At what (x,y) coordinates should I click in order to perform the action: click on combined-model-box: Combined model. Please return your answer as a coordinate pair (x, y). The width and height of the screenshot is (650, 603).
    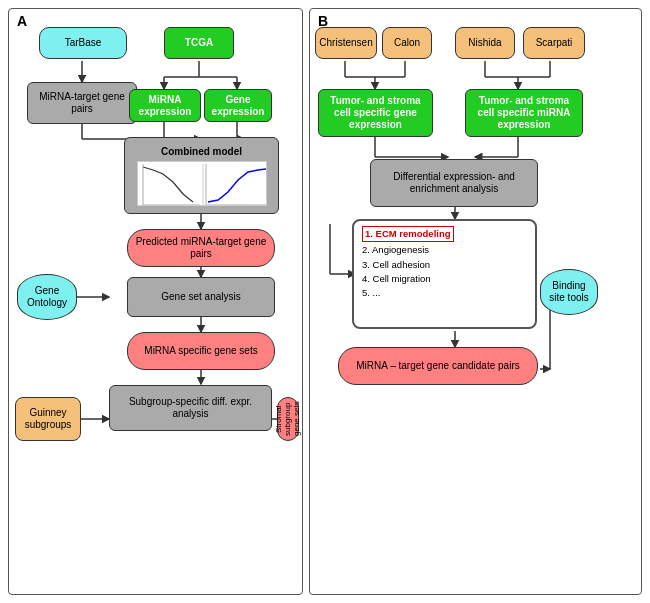
    Looking at the image, I should click on (202, 176).